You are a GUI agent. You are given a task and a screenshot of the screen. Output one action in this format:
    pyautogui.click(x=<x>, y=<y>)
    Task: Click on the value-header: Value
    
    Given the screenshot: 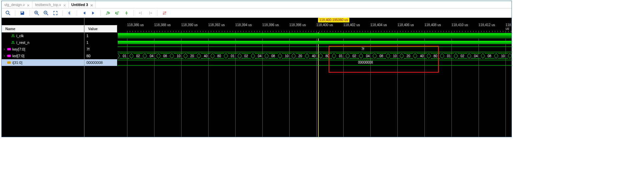 What is the action you would take?
    pyautogui.click(x=101, y=29)
    